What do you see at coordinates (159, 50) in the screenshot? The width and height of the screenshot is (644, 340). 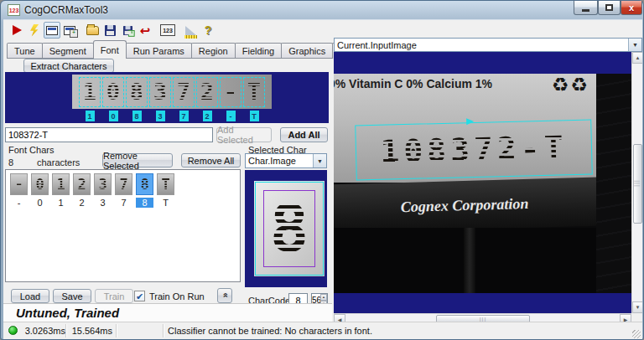 I see `tab-run-params: Run Params` at bounding box center [159, 50].